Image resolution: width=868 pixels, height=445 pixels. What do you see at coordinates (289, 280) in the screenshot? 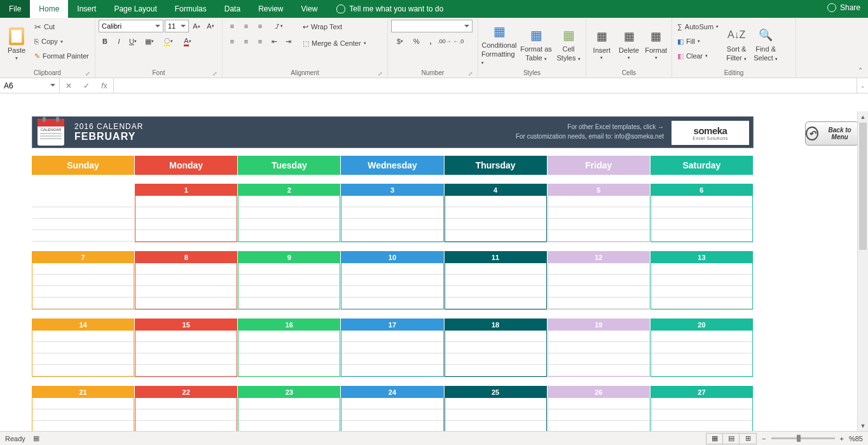
I see `date-cell: 9` at bounding box center [289, 280].